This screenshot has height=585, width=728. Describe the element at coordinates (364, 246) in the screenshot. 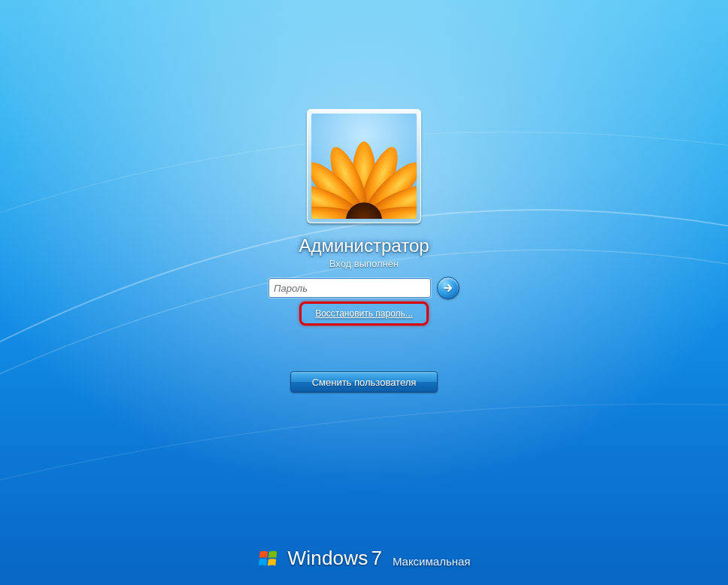

I see `username-label: Администратор` at that location.